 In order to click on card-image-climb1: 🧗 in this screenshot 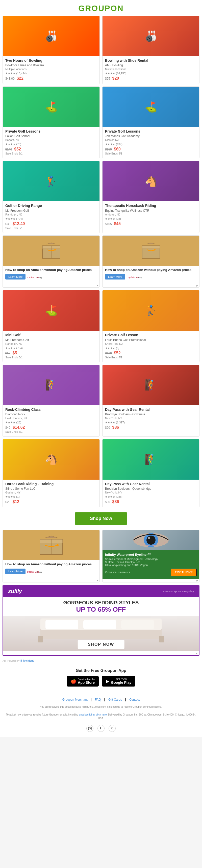, I will do `click(51, 385)`.